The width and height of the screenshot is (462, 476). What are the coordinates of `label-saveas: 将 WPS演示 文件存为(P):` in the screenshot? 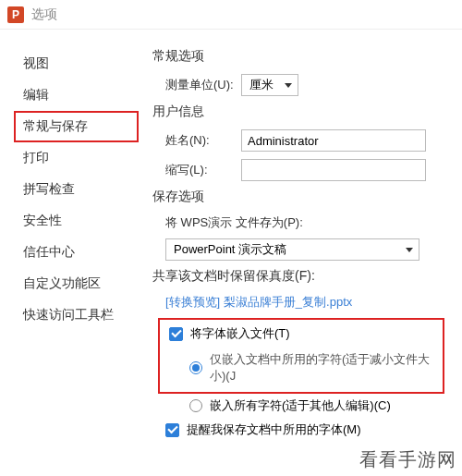 It's located at (235, 223).